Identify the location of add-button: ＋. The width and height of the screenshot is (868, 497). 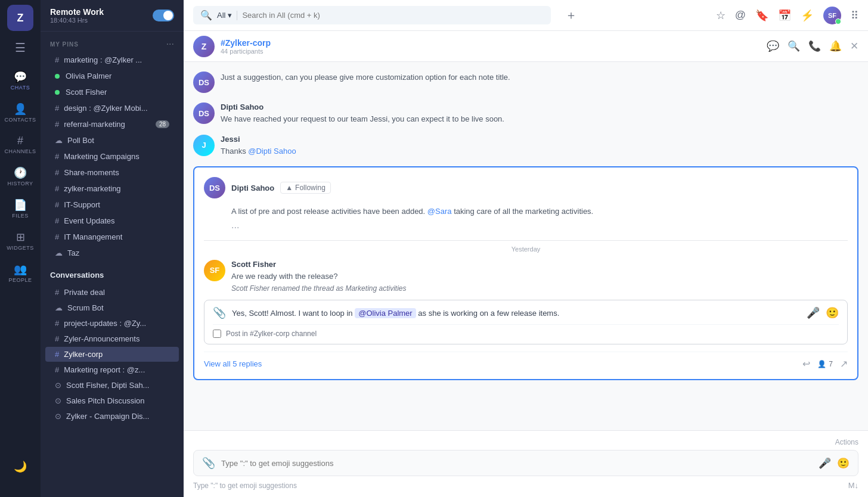
(571, 15).